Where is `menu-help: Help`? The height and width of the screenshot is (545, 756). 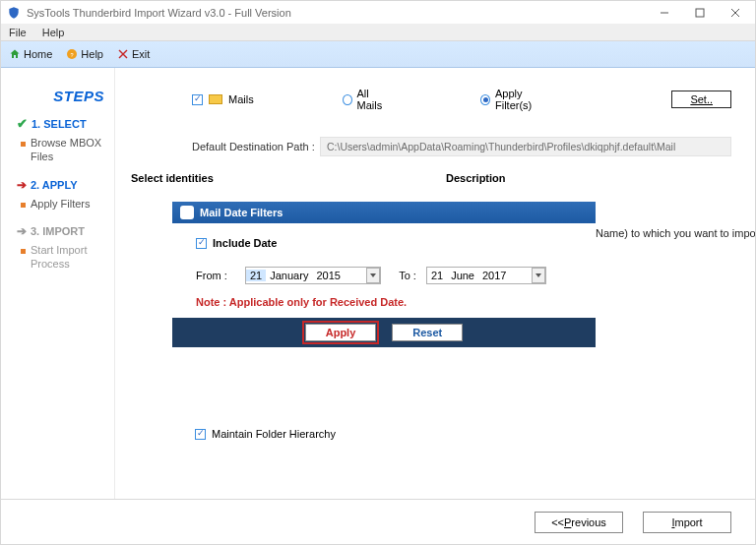 menu-help: Help is located at coordinates (53, 32).